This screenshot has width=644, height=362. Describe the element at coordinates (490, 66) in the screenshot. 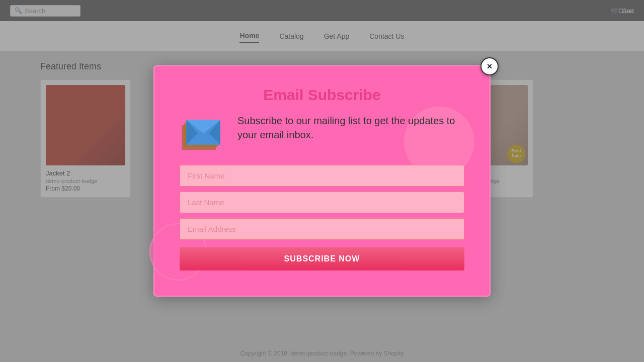

I see `modal-close-button: ×` at that location.